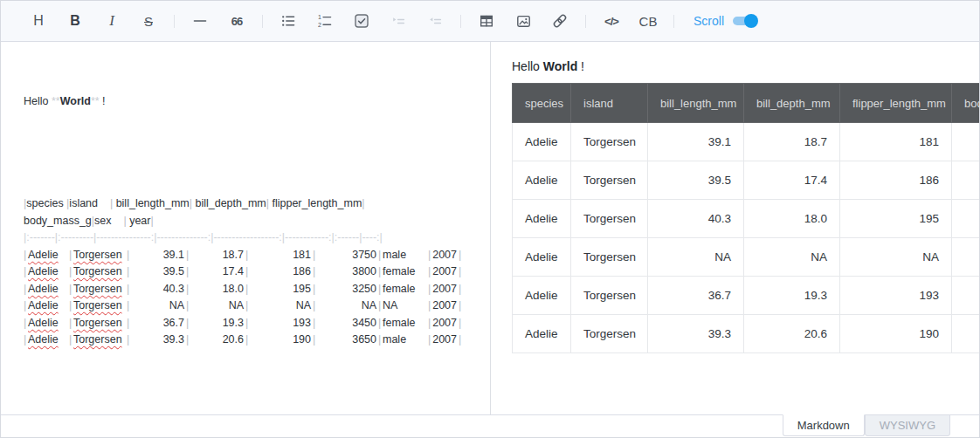 This screenshot has width=980, height=438. I want to click on md-table-cell: 20.6, so click(217, 340).